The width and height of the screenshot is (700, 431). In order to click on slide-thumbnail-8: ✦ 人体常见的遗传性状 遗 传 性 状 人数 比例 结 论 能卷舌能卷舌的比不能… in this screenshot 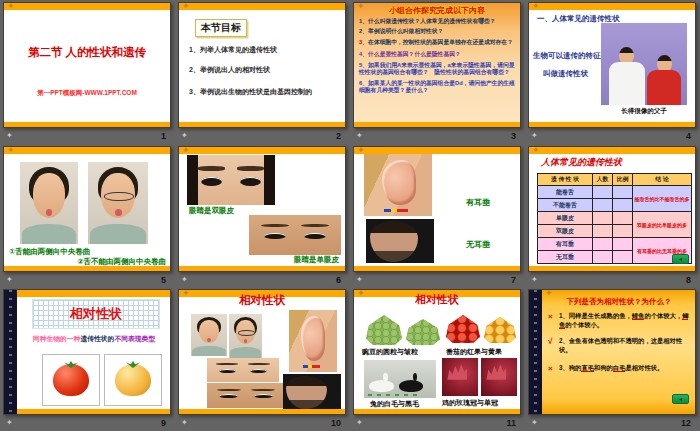, I will do `click(612, 209)`.